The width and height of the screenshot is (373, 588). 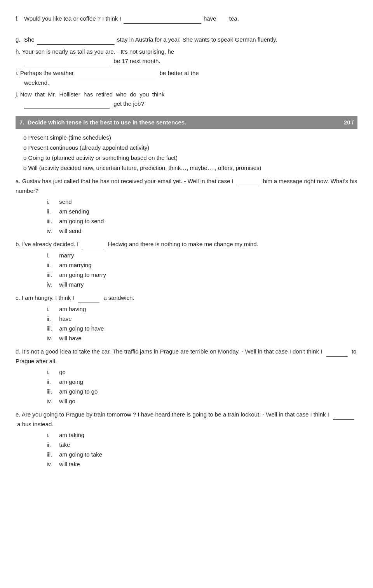 I want to click on letter-g: g., so click(x=20, y=40).